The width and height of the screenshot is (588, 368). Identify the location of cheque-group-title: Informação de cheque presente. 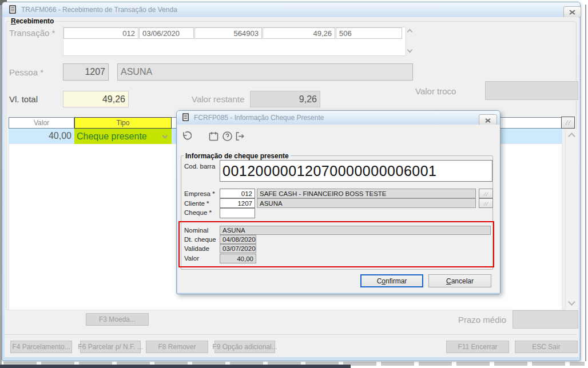
(237, 156).